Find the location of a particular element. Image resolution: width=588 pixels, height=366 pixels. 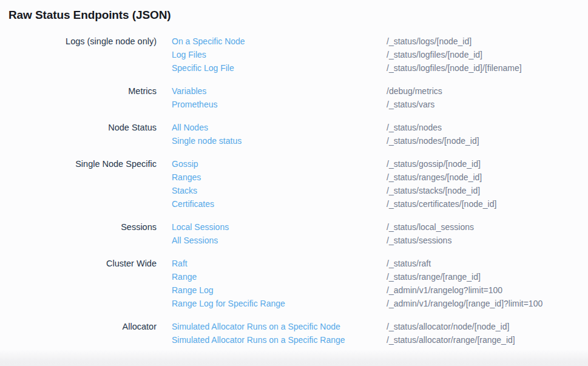

endpoint-path: /_admin/v1/rangelog?limit=100 is located at coordinates (487, 290).